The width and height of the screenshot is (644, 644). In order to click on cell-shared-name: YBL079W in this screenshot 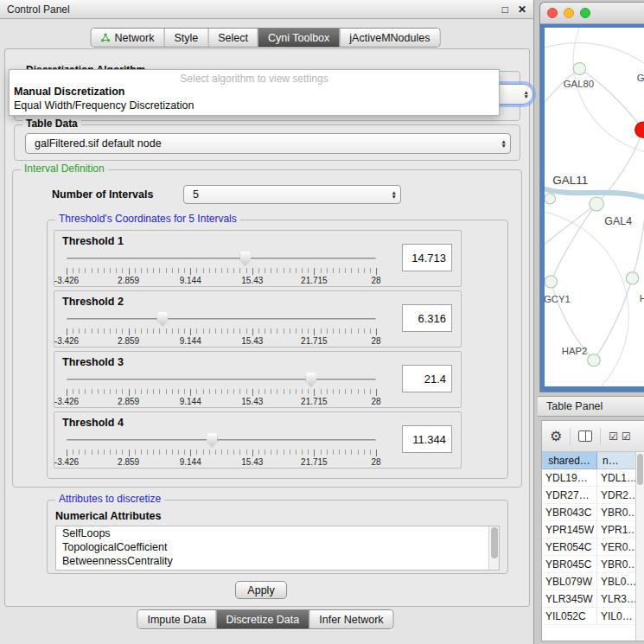, I will do `click(570, 582)`.